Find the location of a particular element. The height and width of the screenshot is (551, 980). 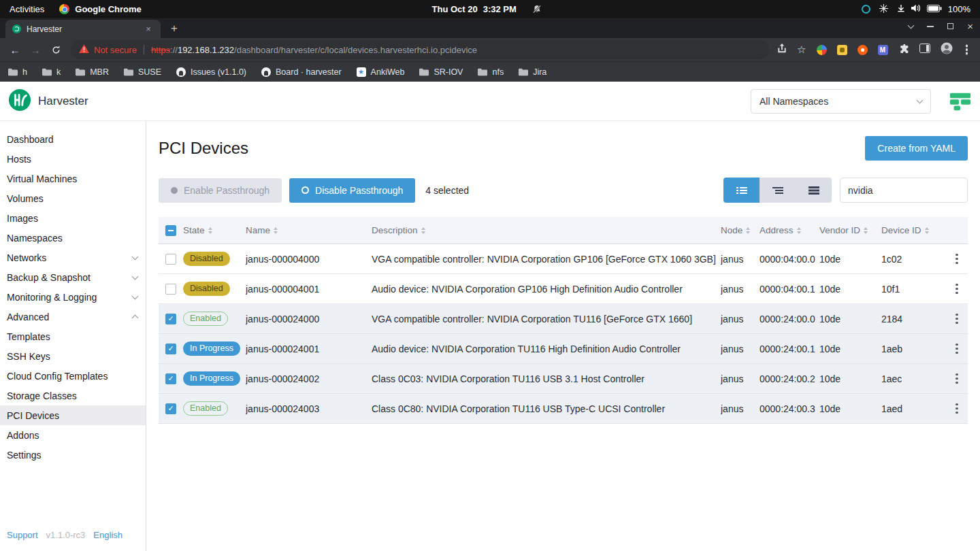

new-tab-button is located at coordinates (174, 29).